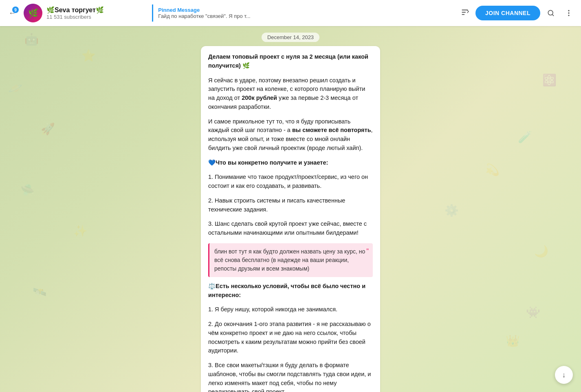 The image size is (581, 392). What do you see at coordinates (290, 377) in the screenshot?
I see `message-cond3: 3. Все свои макеты/тзшки я буду делать в…` at bounding box center [290, 377].